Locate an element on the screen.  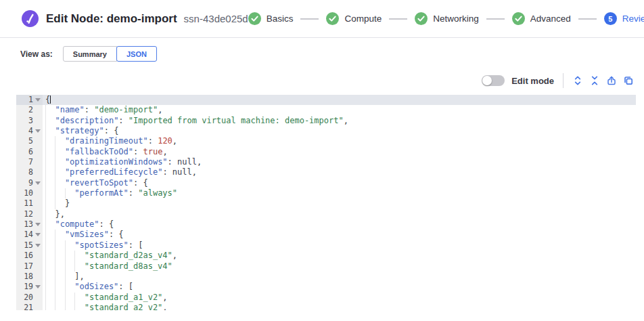
code-line: 14"vmSizes": { is located at coordinates (326, 234).